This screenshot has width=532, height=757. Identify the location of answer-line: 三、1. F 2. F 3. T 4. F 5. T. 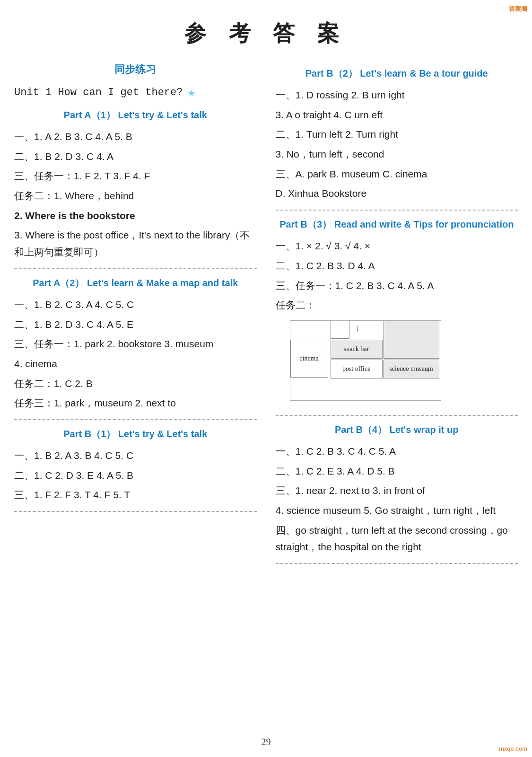
(135, 495).